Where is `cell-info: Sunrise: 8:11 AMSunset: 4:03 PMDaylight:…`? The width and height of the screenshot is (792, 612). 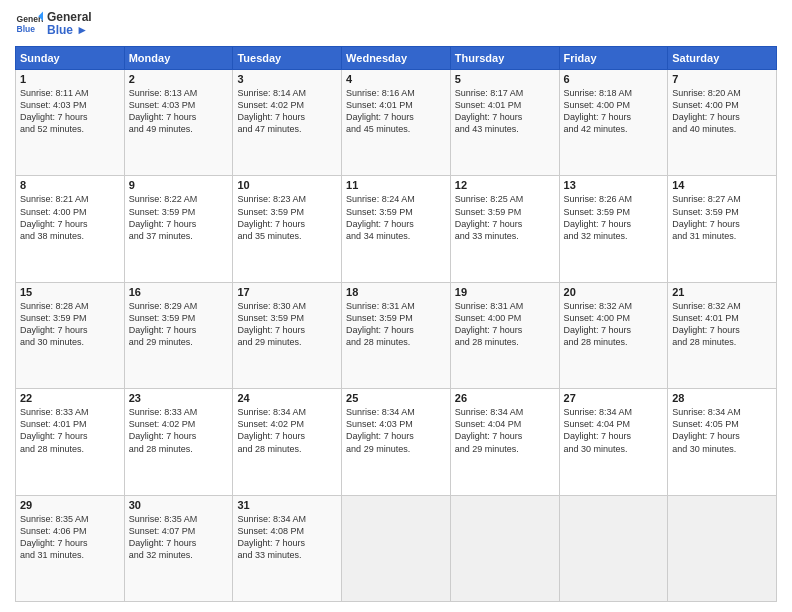 cell-info: Sunrise: 8:11 AMSunset: 4:03 PMDaylight:… is located at coordinates (70, 112).